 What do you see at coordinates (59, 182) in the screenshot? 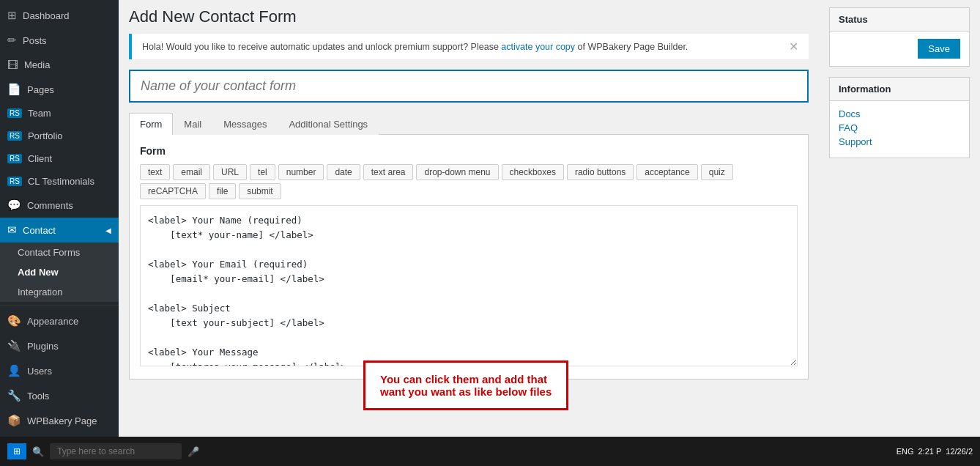
I see `sidebar-item-cl-testimonials: RS CL Testimonials` at bounding box center [59, 182].